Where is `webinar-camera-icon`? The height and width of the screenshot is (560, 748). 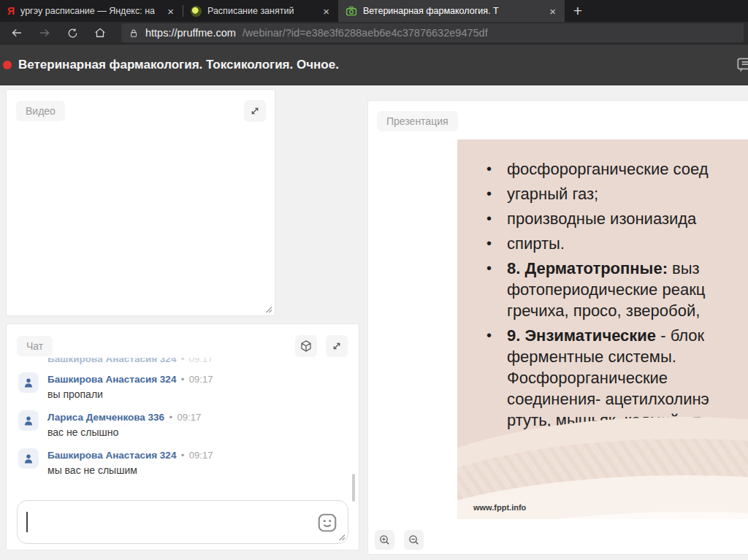 webinar-camera-icon is located at coordinates (351, 11).